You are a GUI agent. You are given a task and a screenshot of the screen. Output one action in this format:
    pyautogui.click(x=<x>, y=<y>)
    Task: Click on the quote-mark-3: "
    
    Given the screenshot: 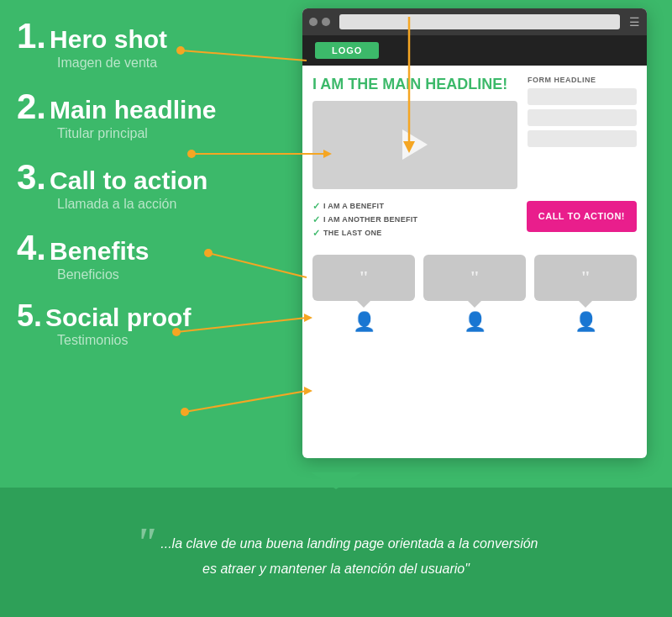 What is the action you would take?
    pyautogui.click(x=585, y=277)
    